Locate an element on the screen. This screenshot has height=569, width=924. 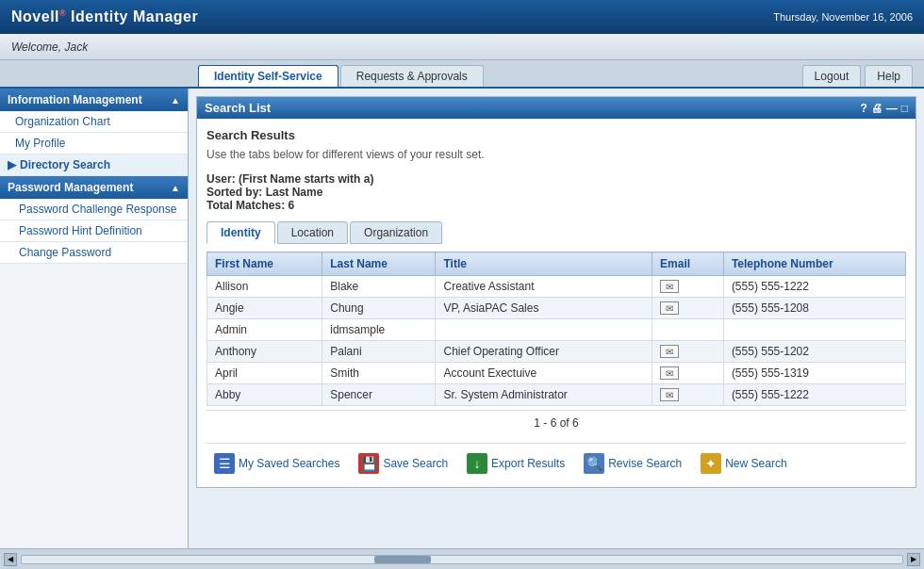
cell-last-name: Smith is located at coordinates (379, 373).